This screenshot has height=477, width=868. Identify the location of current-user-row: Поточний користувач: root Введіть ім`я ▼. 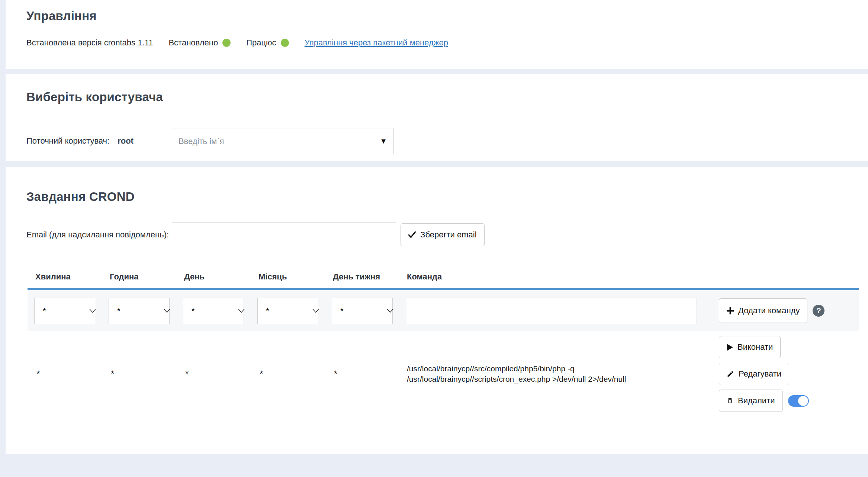
(447, 141).